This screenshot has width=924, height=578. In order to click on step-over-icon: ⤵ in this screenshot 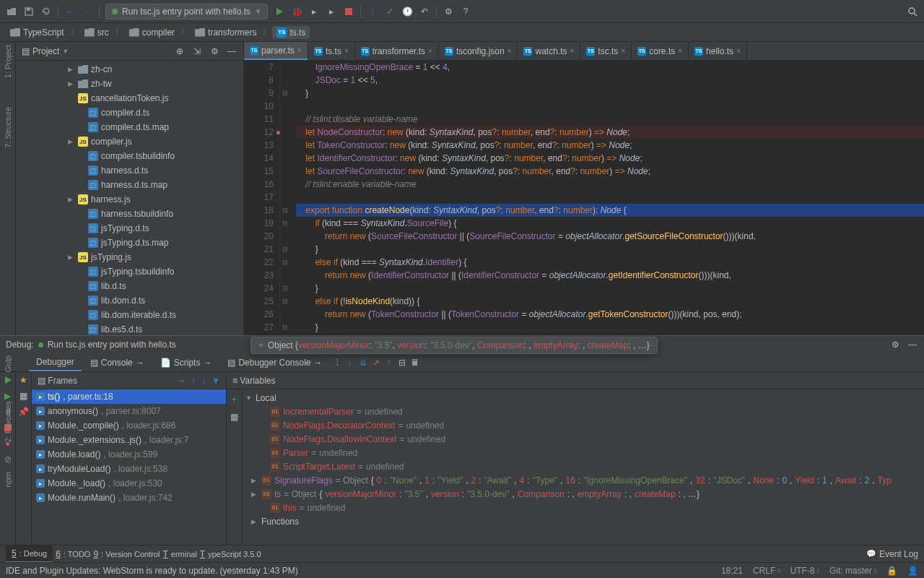, I will do `click(337, 363)`.